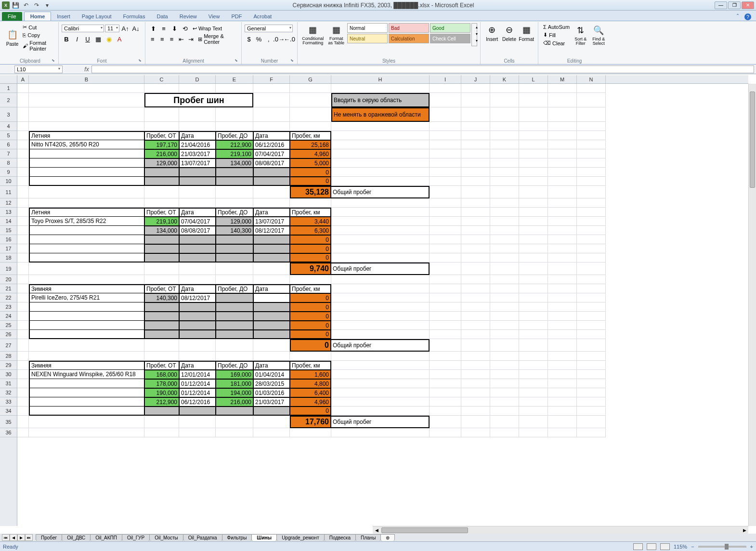  What do you see at coordinates (445, 393) in the screenshot?
I see `cell-I32` at bounding box center [445, 393].